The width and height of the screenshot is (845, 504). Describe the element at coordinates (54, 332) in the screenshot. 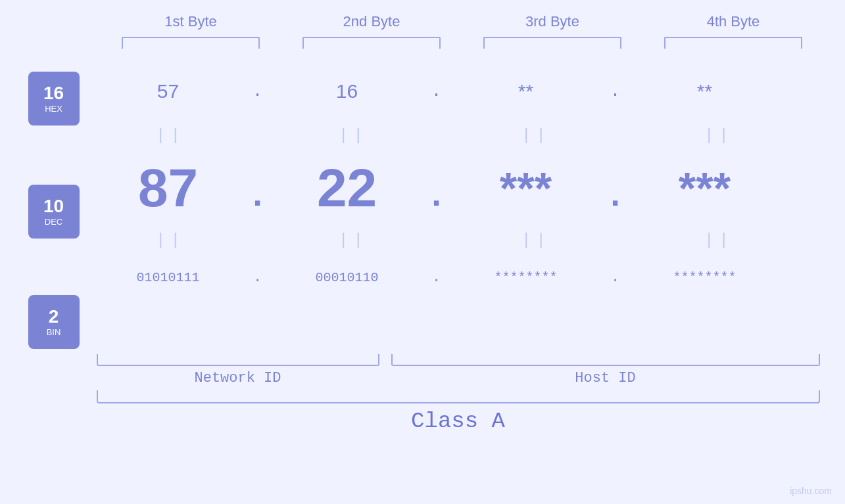

I see `bin-badge-label: BIN` at that location.